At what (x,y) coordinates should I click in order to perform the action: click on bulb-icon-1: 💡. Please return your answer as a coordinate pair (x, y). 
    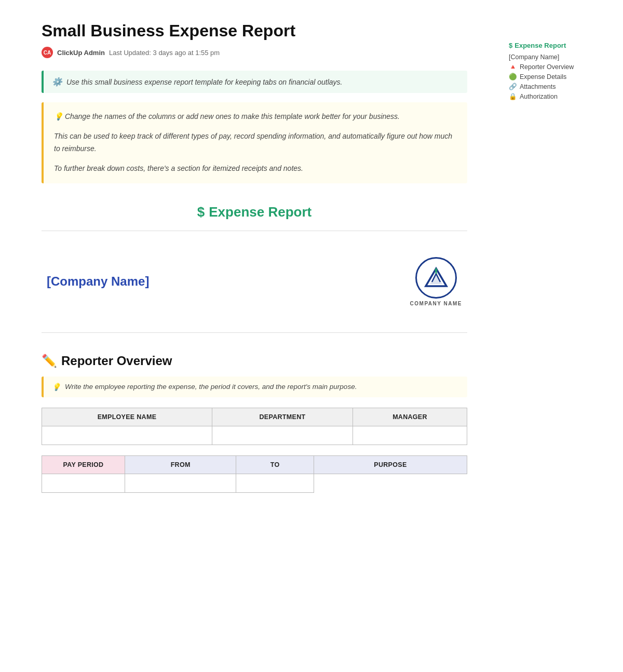
    Looking at the image, I should click on (59, 116).